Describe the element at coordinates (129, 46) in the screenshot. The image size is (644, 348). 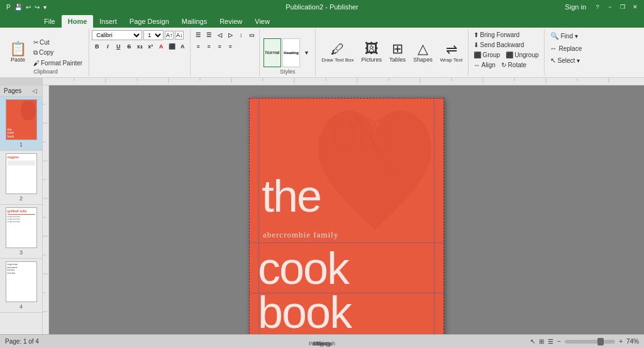
I see `strikethrough-button: S` at that location.